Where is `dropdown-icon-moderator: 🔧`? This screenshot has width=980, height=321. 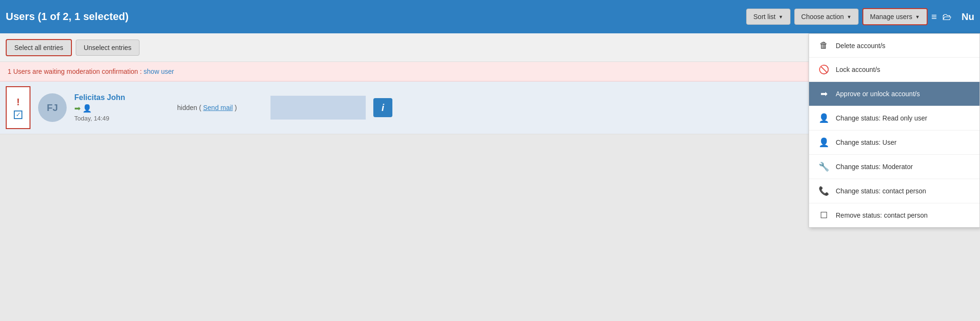
dropdown-icon-moderator: 🔧 is located at coordinates (824, 167).